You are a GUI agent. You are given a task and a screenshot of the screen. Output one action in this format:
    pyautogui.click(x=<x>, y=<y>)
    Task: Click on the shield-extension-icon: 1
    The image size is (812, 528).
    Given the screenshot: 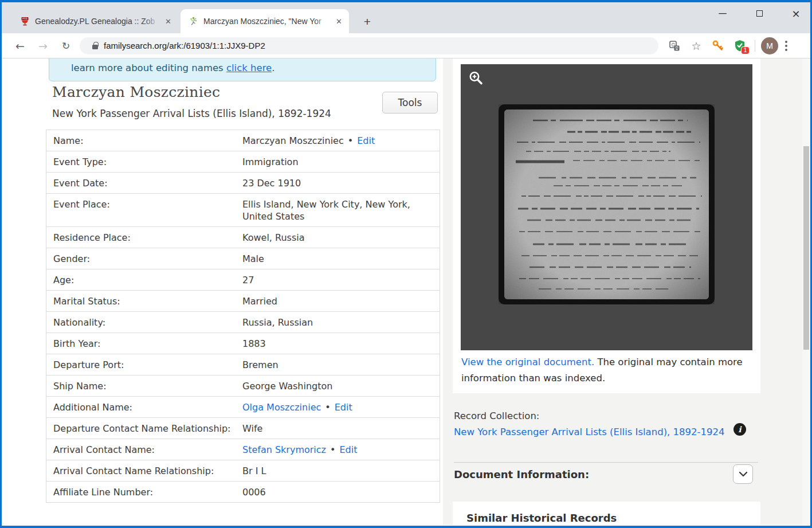 What is the action you would take?
    pyautogui.click(x=740, y=46)
    